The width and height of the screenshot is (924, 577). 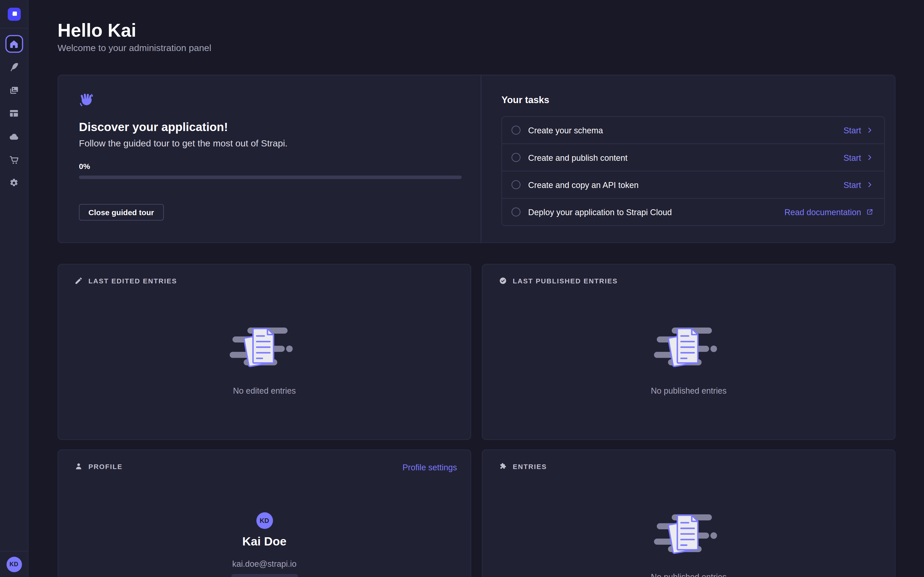 I want to click on read-documentation-link: Read documentation, so click(x=829, y=212).